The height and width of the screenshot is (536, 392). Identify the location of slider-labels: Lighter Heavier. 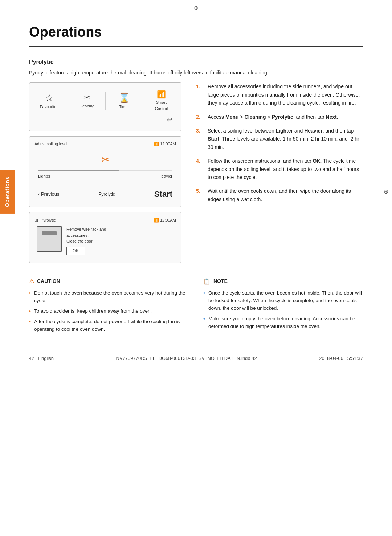
(105, 176).